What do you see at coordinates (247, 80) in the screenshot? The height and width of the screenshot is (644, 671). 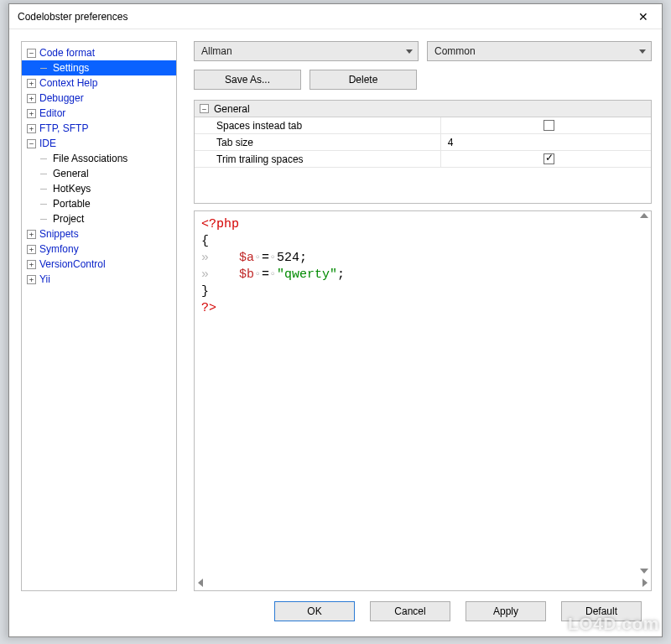 I see `save-as-button: Save As...` at bounding box center [247, 80].